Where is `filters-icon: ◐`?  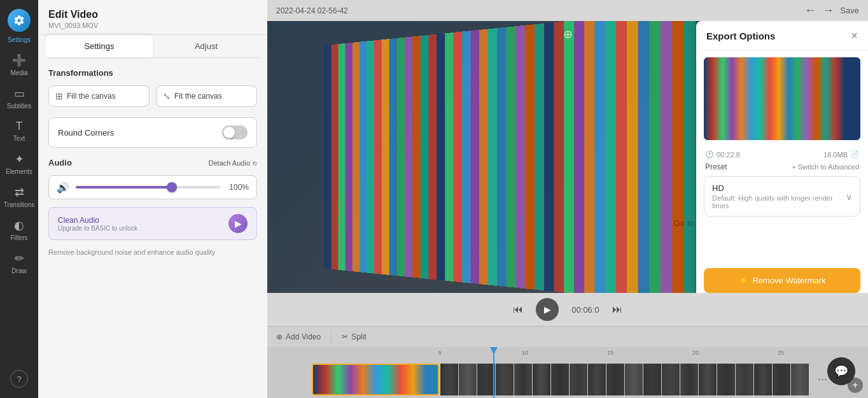
filters-icon: ◐ is located at coordinates (19, 225).